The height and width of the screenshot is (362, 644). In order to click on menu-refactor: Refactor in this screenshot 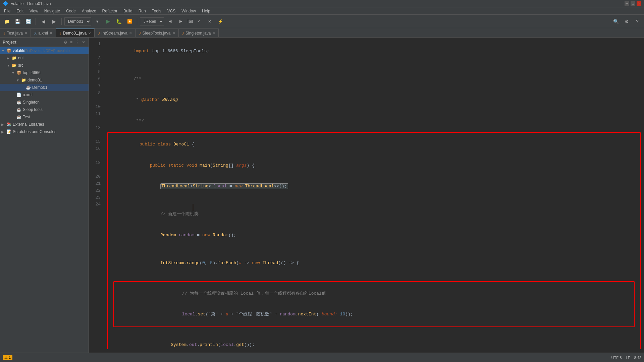, I will do `click(110, 11)`.